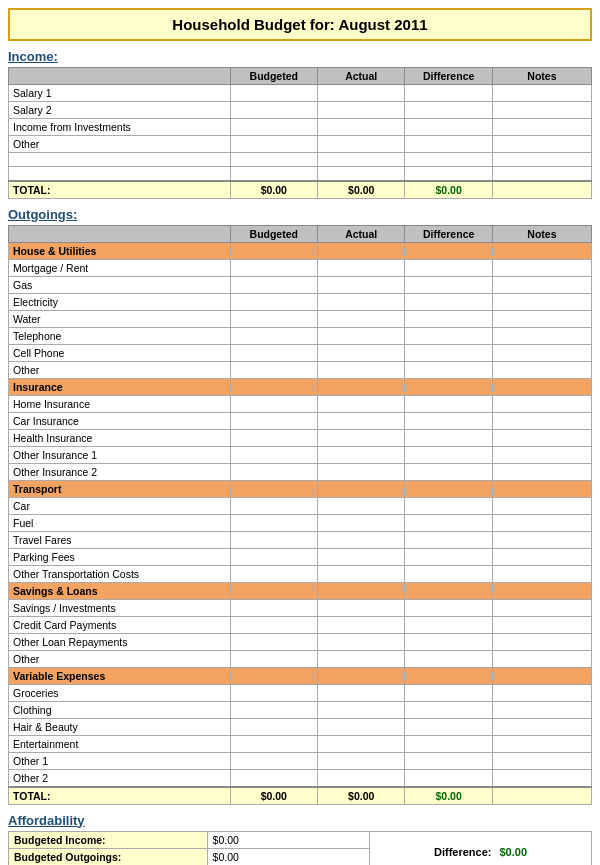 The height and width of the screenshot is (865, 600). I want to click on income-total-budgeted: $0.00, so click(274, 190).